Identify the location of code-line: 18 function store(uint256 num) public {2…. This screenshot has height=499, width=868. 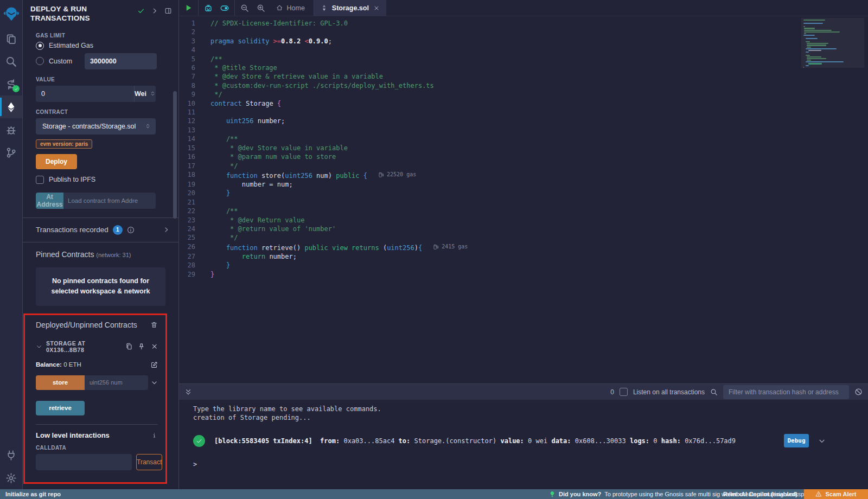
(524, 175).